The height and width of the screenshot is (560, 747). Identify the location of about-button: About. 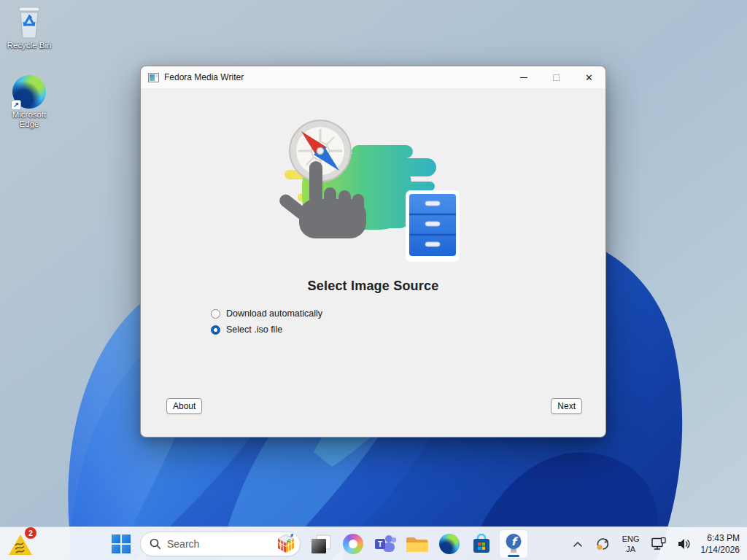
(184, 406).